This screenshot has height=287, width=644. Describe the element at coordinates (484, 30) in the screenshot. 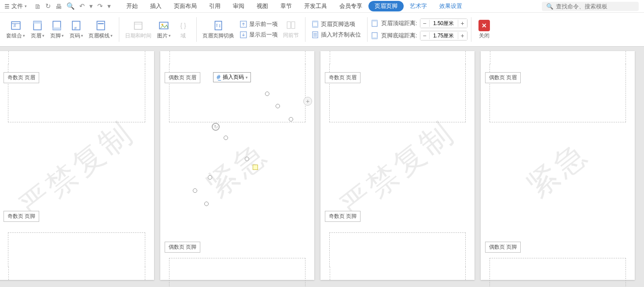

I see `close-hf-button: ✕ 关闭` at that location.